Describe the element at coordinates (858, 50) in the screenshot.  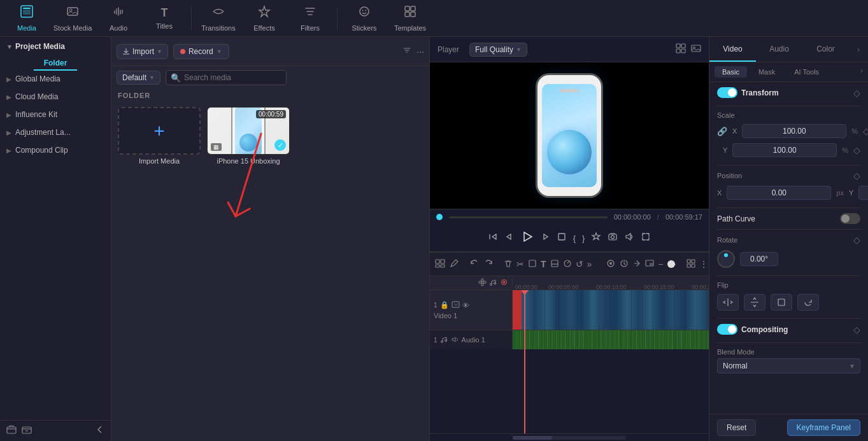
I see `tab-more-icon: ›` at that location.